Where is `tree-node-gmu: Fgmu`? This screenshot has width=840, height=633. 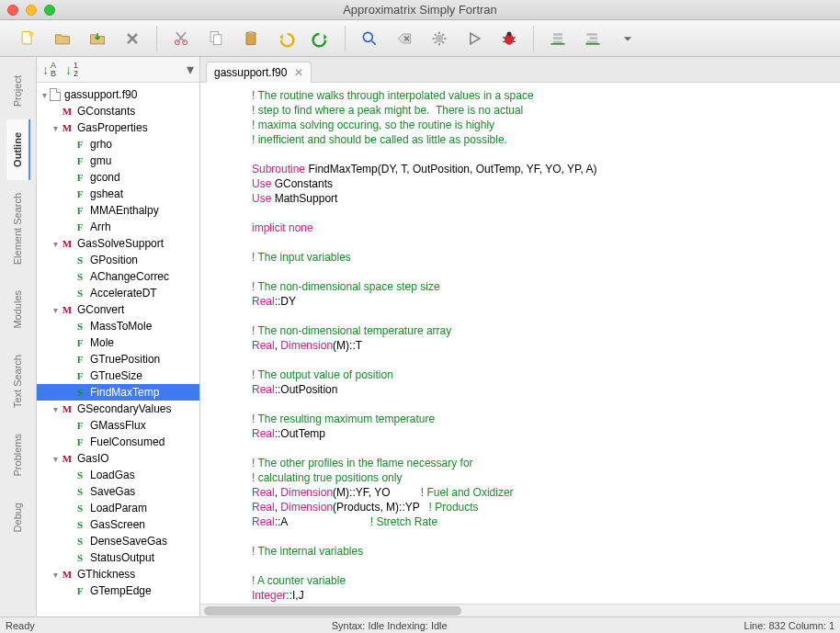
tree-node-gmu: Fgmu is located at coordinates (118, 161).